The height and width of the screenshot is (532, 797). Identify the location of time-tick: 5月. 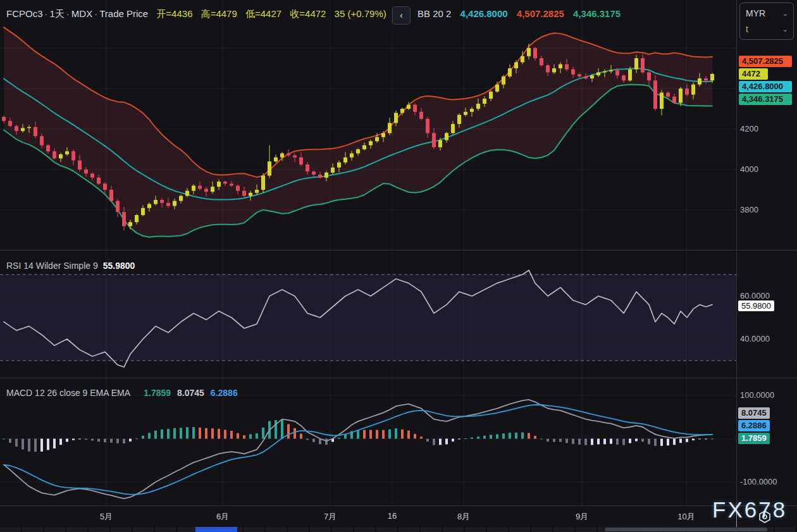
(106, 517).